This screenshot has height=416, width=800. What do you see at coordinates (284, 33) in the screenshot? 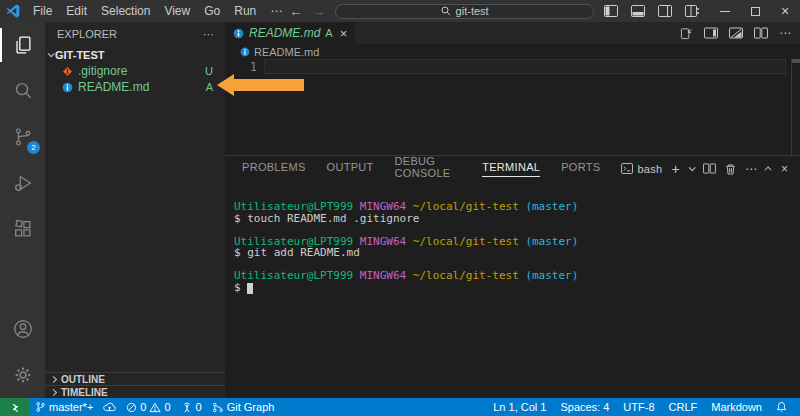
I see `tab-label: README.md` at bounding box center [284, 33].